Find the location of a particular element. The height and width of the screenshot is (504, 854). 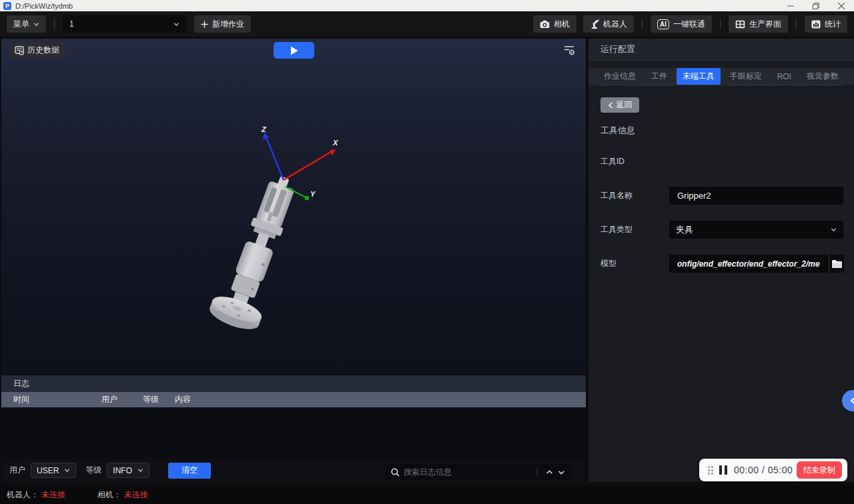

log-col-time: 时间 is located at coordinates (51, 400).